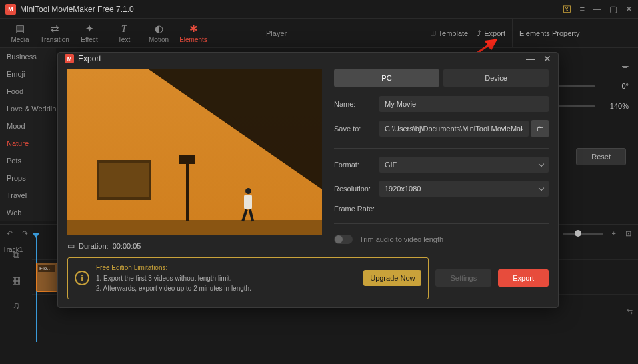 Image resolution: width=638 pixels, height=364 pixels. Describe the element at coordinates (449, 33) in the screenshot. I see `template-button: ⊞Template` at that location.